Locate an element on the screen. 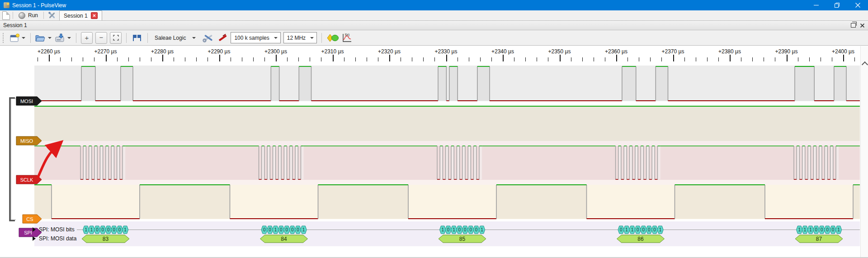 The width and height of the screenshot is (868, 258). zoom-fit-icon is located at coordinates (116, 38).